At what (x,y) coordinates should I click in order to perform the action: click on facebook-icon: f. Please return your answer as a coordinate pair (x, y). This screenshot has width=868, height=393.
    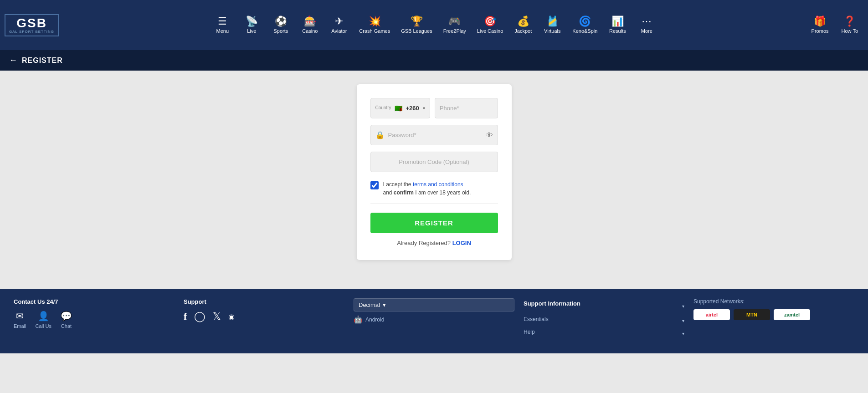
    Looking at the image, I should click on (185, 316).